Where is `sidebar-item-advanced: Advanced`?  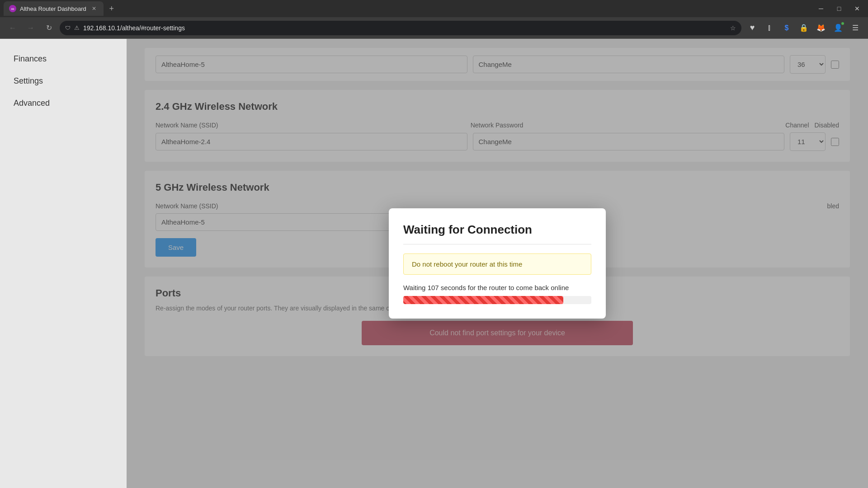 sidebar-item-advanced: Advanced is located at coordinates (63, 103).